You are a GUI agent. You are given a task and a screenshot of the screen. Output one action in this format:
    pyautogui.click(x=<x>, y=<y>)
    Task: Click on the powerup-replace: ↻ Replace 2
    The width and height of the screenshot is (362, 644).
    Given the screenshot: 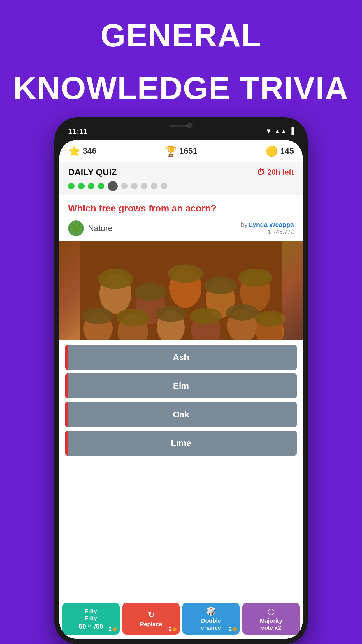 What is the action you would take?
    pyautogui.click(x=151, y=619)
    